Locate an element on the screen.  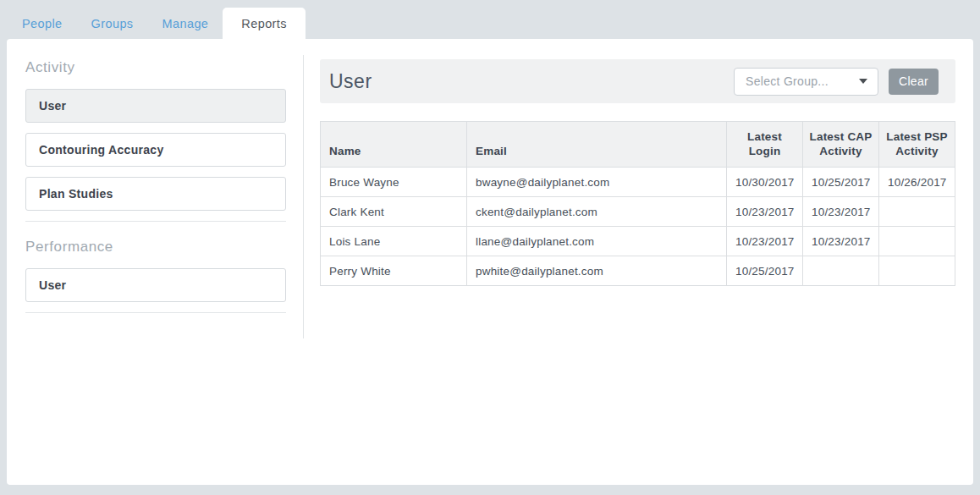
table-cell: ckent@dailyplanet.com is located at coordinates (597, 212).